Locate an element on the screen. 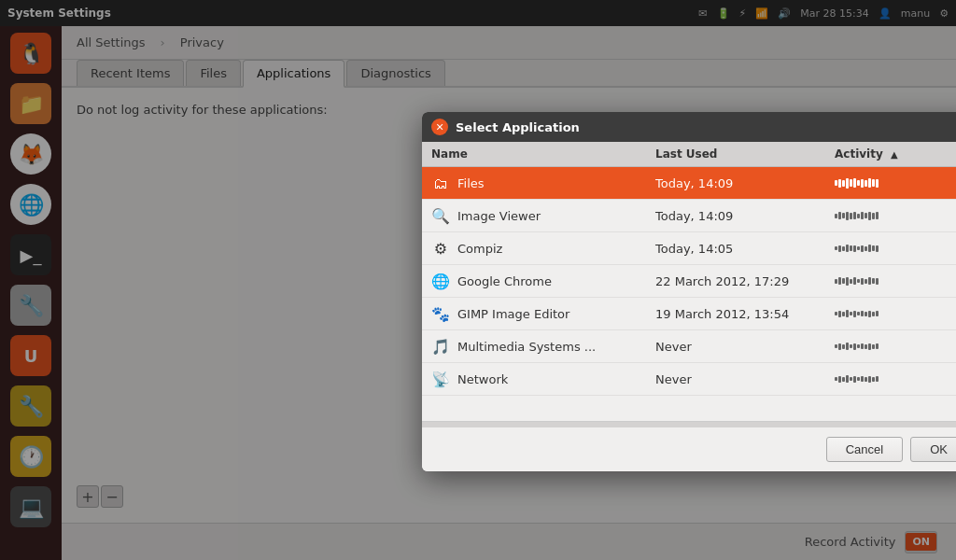  app-last-used-cell: 19 March 2012, 13:54 is located at coordinates (736, 314).